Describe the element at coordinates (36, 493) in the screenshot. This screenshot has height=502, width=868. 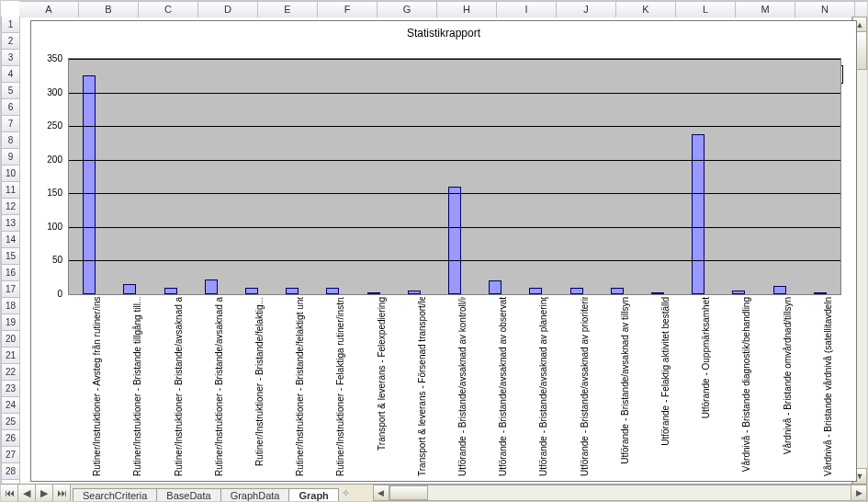
I see `tab-nav-buttons: ⏮ ◀ ▶ ⏭` at that location.